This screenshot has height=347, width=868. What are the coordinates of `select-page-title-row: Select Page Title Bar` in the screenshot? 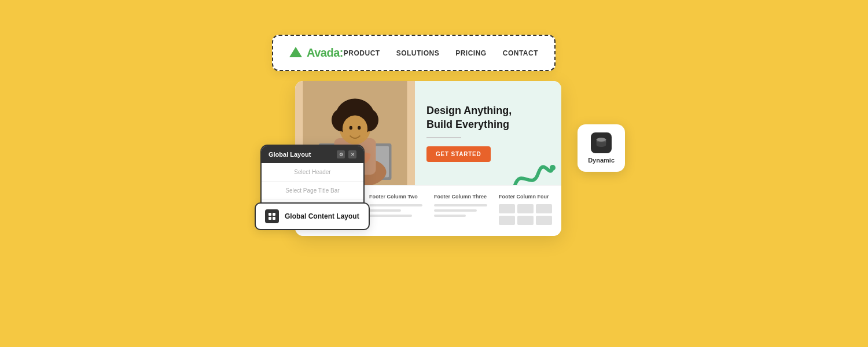 It's located at (312, 191).